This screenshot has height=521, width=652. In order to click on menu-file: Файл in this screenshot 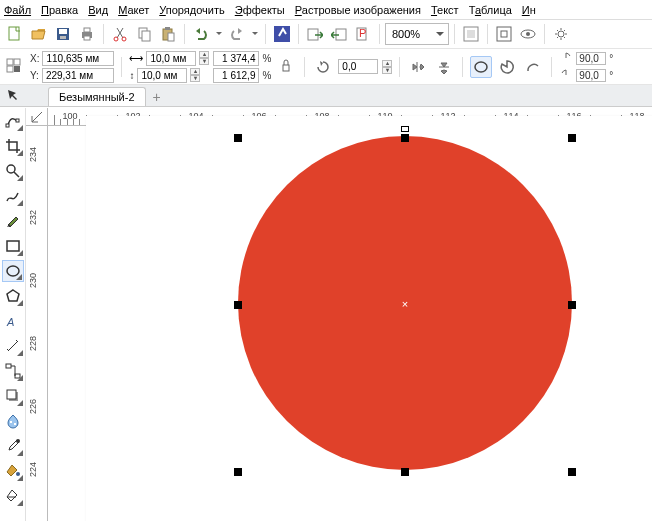, I will do `click(18, 10)`.